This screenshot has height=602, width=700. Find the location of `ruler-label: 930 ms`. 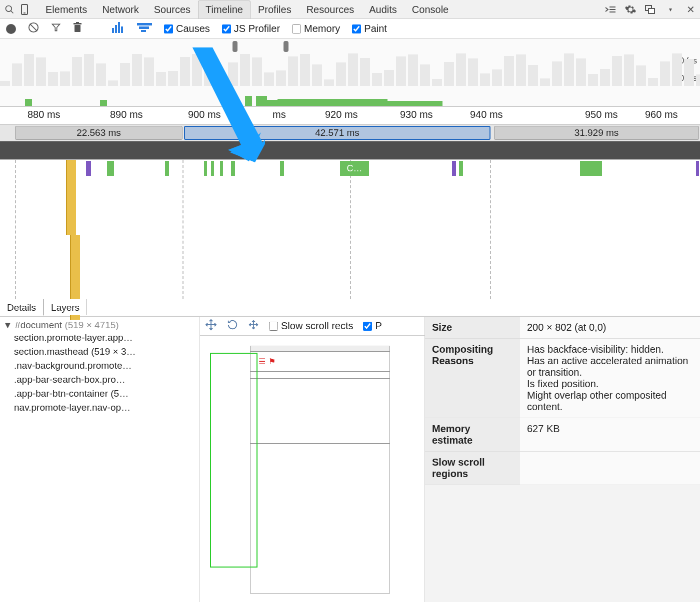

ruler-label: 930 ms is located at coordinates (416, 115).